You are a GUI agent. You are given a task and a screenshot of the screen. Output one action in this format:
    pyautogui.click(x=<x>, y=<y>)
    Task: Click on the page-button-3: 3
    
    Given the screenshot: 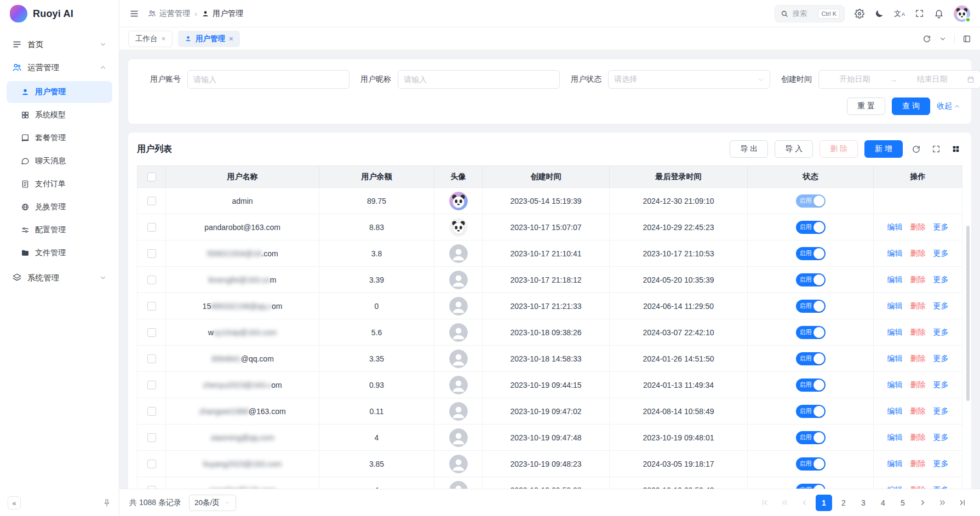 What is the action you would take?
    pyautogui.click(x=863, y=503)
    